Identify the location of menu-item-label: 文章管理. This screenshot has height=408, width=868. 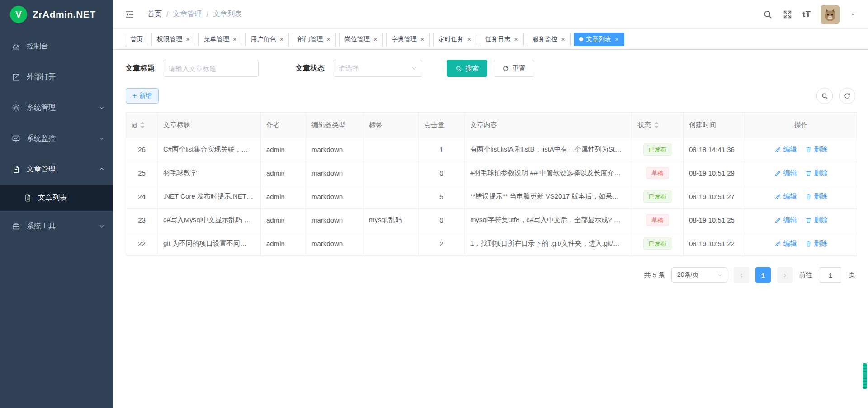
(41, 169).